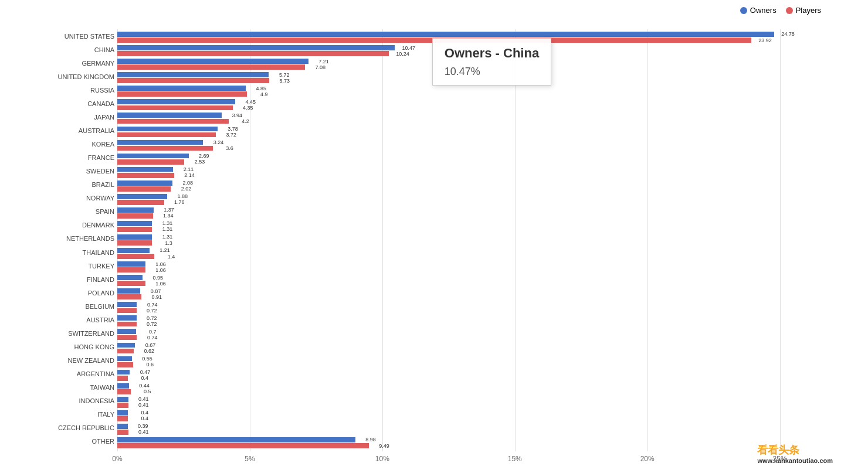 The height and width of the screenshot is (470, 868). I want to click on owners-bar: 5.72, so click(193, 75).